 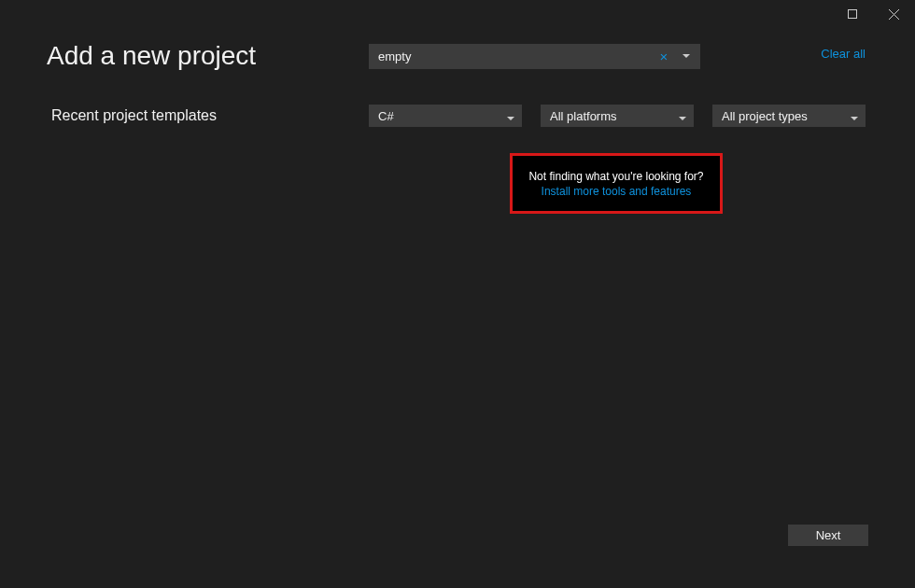 What do you see at coordinates (789, 116) in the screenshot?
I see `project-type-filter: All project types` at bounding box center [789, 116].